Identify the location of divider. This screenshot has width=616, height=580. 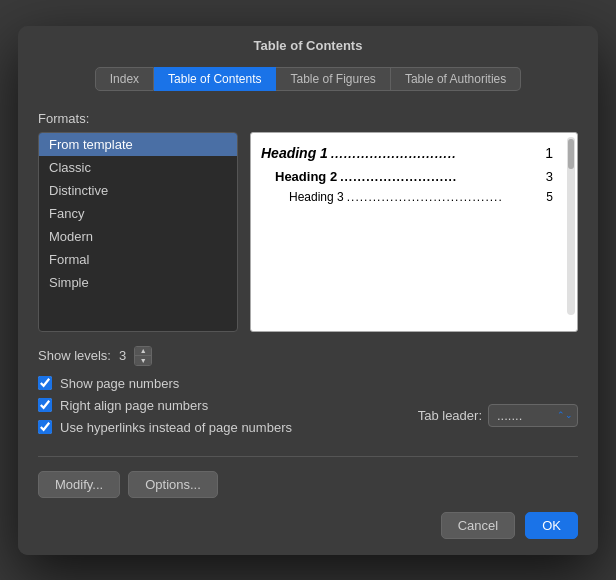
(308, 456).